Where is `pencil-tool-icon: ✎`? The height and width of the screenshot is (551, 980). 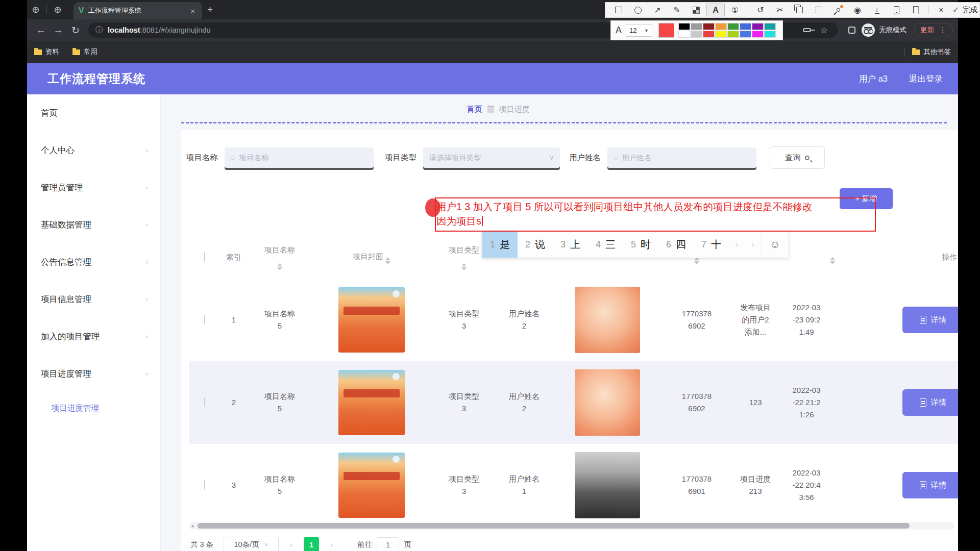 pencil-tool-icon: ✎ is located at coordinates (677, 10).